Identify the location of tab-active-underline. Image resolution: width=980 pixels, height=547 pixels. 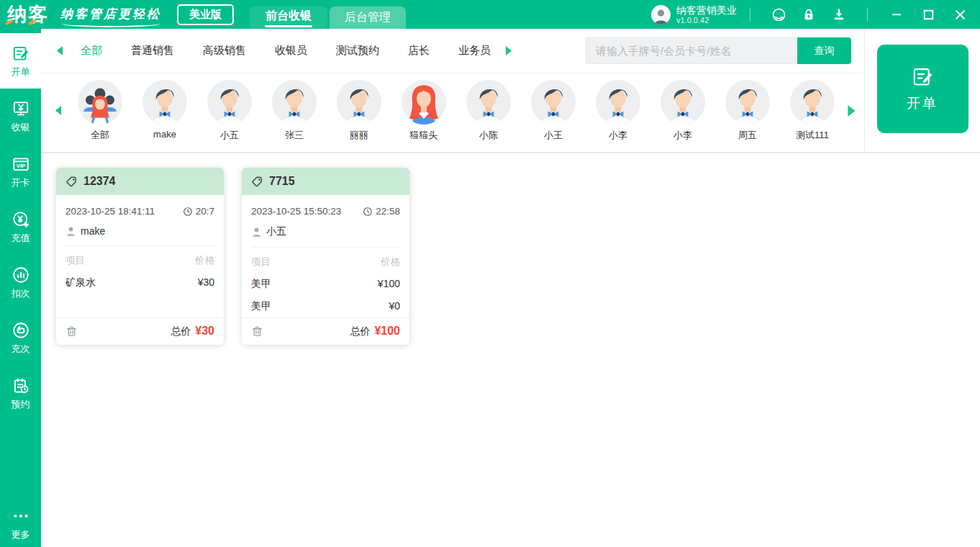
(289, 26).